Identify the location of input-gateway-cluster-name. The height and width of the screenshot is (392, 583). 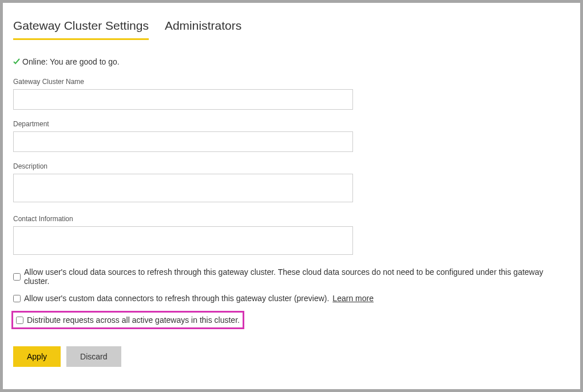
(183, 99).